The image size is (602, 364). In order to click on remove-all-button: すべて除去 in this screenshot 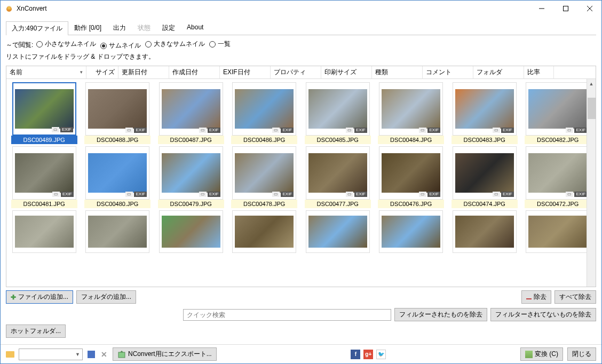, I will do `click(575, 297)`.